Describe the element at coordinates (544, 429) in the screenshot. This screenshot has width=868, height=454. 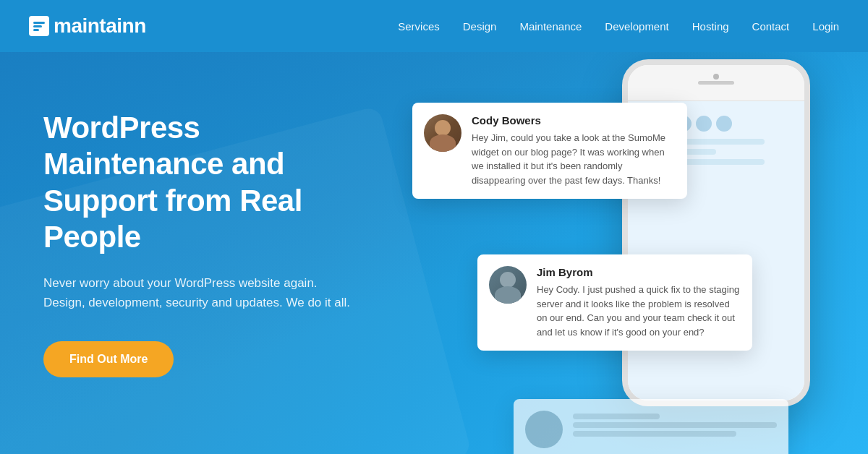
I see `avatar-partial` at that location.